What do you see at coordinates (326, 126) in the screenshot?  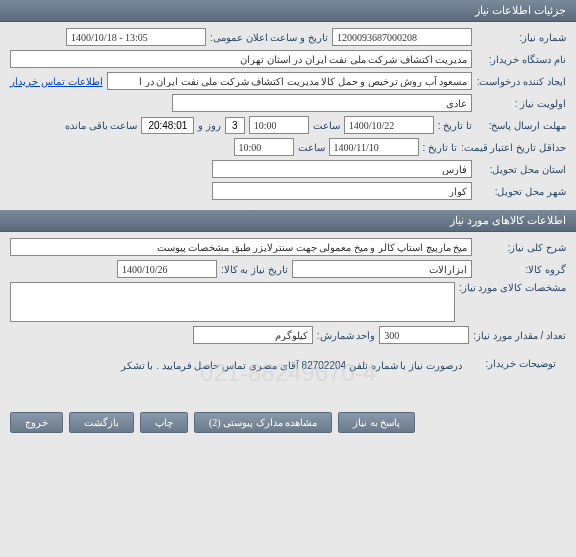 I see `hour-label-1: ساعت` at bounding box center [326, 126].